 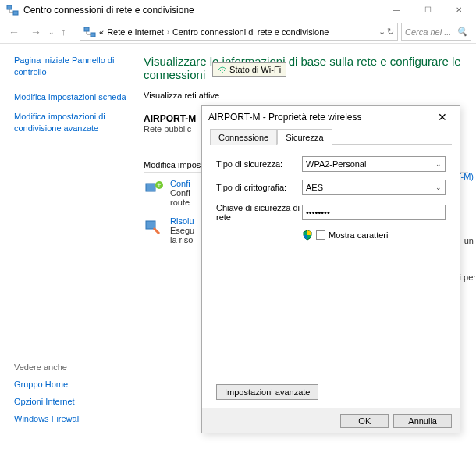 I want to click on sidebar-item-internet-options: Opzioni Internet, so click(x=48, y=401).